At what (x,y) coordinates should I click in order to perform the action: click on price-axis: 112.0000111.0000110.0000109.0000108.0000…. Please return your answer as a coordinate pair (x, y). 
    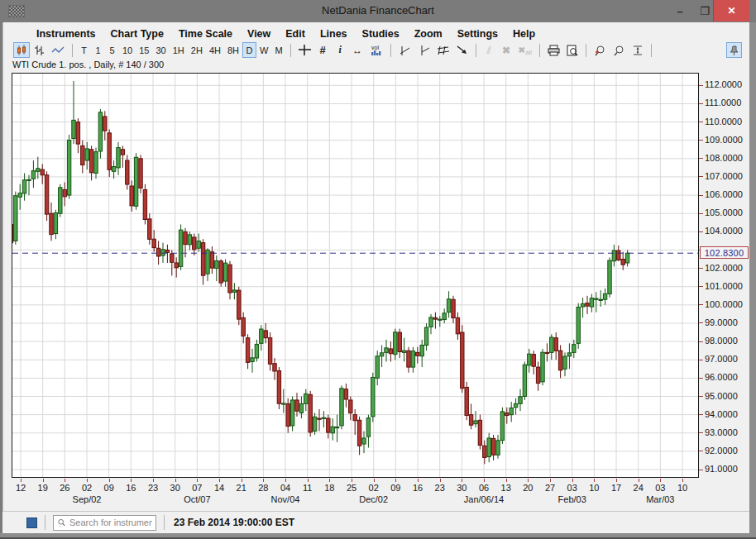
    Looking at the image, I should click on (725, 277).